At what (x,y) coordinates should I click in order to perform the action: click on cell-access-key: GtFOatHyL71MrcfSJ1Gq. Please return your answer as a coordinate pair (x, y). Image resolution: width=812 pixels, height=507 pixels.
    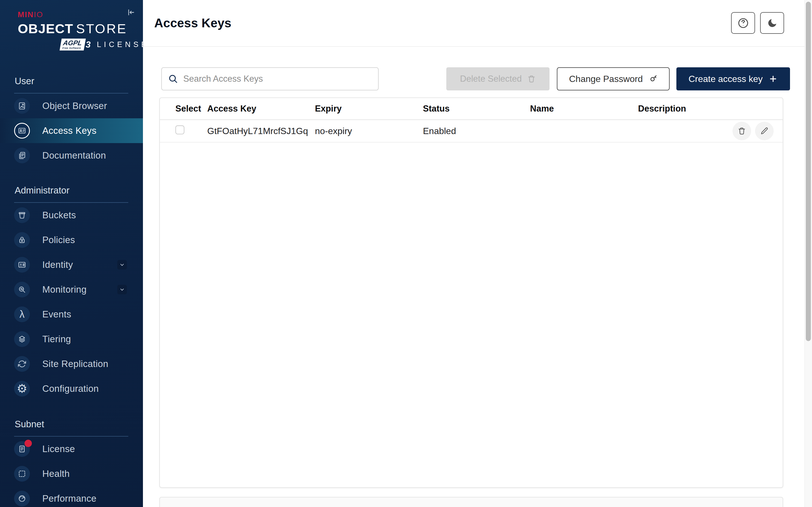
    Looking at the image, I should click on (261, 131).